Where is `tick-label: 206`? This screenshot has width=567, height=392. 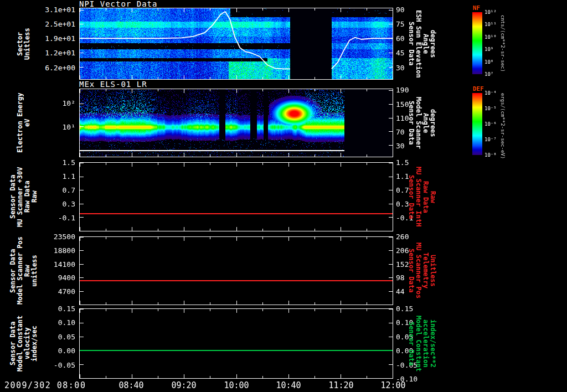 tick-label: 206 is located at coordinates (402, 250).